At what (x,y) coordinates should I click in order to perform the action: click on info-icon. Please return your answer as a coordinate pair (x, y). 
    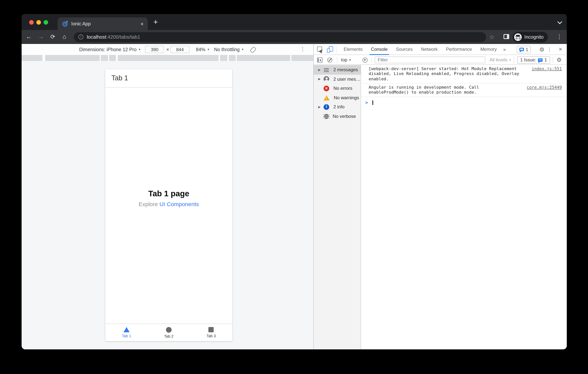
    Looking at the image, I should click on (326, 107).